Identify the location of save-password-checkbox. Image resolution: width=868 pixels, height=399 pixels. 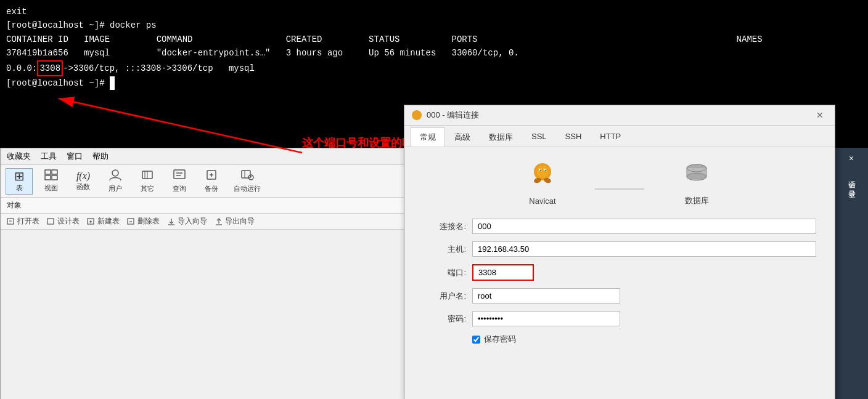
(476, 340).